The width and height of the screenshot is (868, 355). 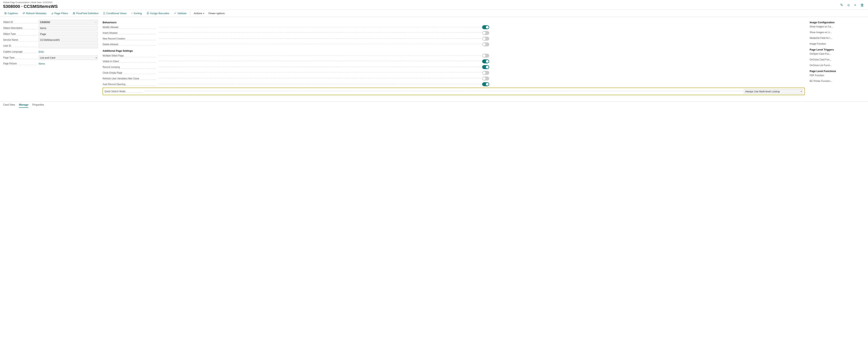 I want to click on multiple-sided-row: Multiple Sided Page, so click(x=454, y=56).